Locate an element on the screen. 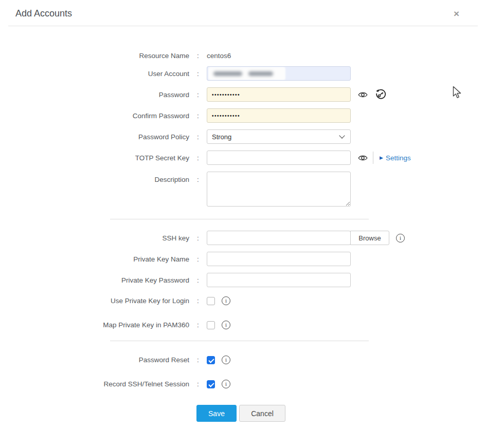 The height and width of the screenshot is (448, 486). map-private-key-row: Map Private Key in PAM360 : i is located at coordinates (243, 325).